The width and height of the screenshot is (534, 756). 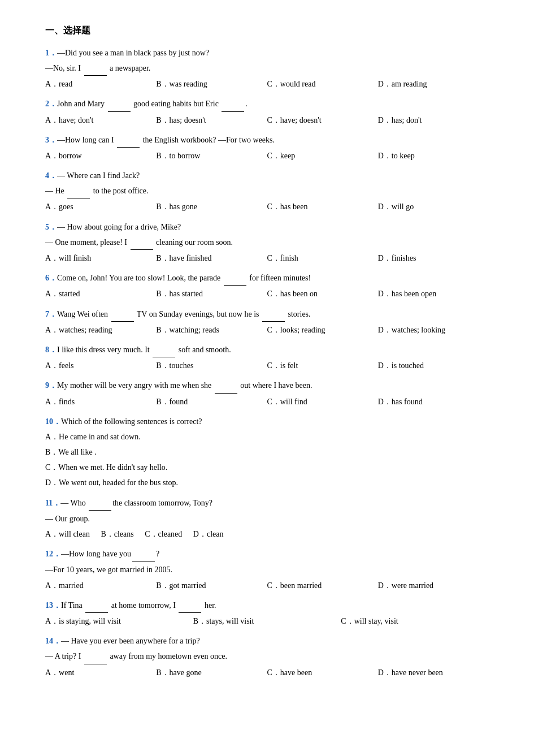 What do you see at coordinates (267, 156) in the screenshot?
I see `q3-options: A．borrow B．to borrow C．keep D．to keep` at bounding box center [267, 156].